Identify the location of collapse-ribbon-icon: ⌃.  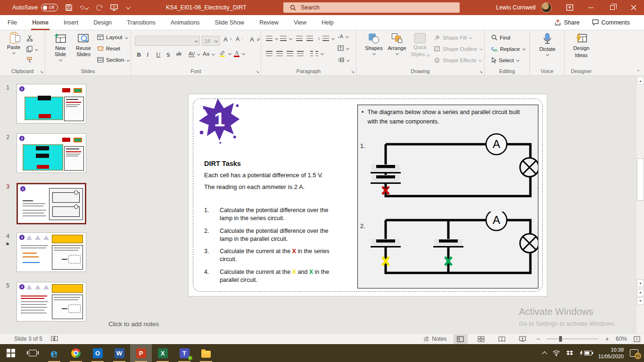
(638, 72).